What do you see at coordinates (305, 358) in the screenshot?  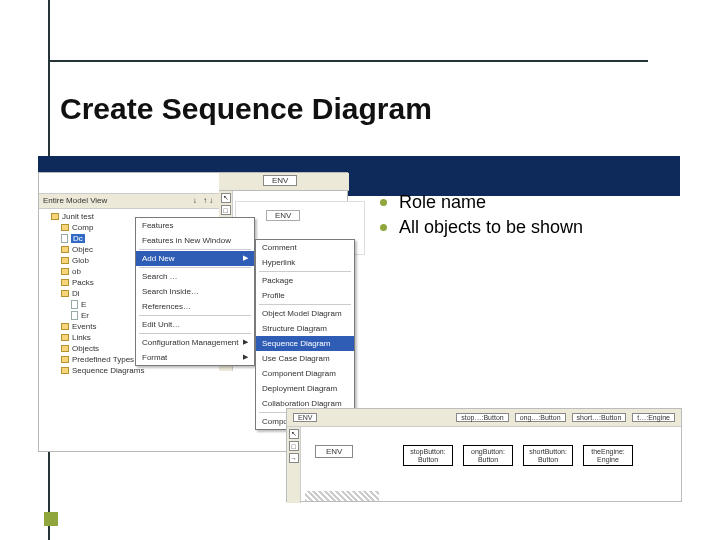 I see `submenu-use-case-diagram: Use Case Diagram` at bounding box center [305, 358].